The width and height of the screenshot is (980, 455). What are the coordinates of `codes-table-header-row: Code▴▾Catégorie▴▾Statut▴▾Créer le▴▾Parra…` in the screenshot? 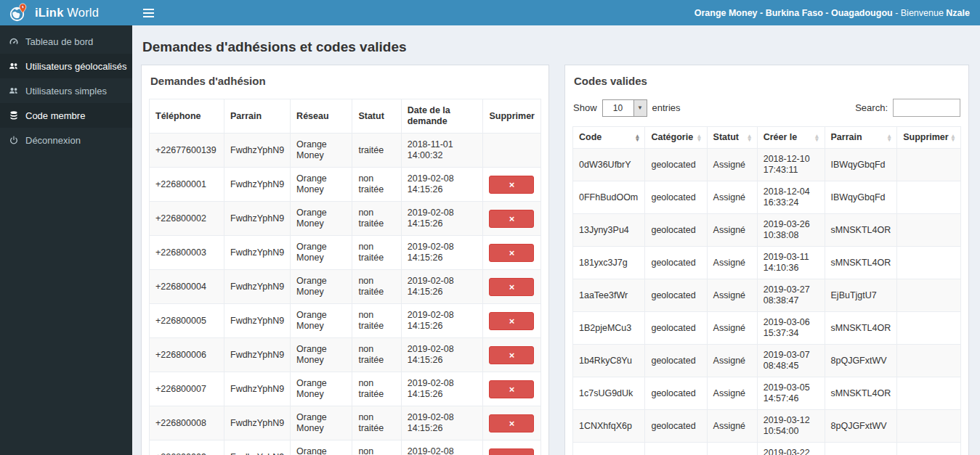 It's located at (767, 138).